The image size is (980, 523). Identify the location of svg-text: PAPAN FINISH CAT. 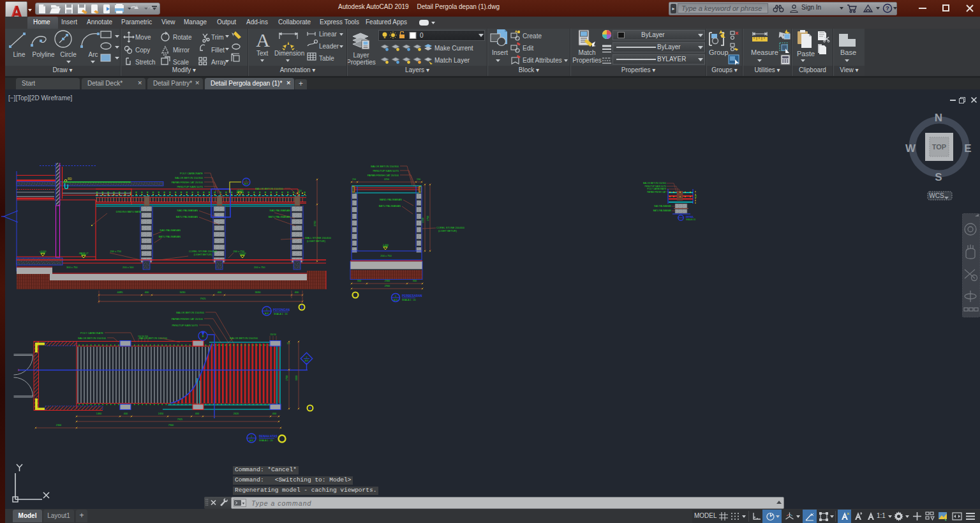
(657, 192).